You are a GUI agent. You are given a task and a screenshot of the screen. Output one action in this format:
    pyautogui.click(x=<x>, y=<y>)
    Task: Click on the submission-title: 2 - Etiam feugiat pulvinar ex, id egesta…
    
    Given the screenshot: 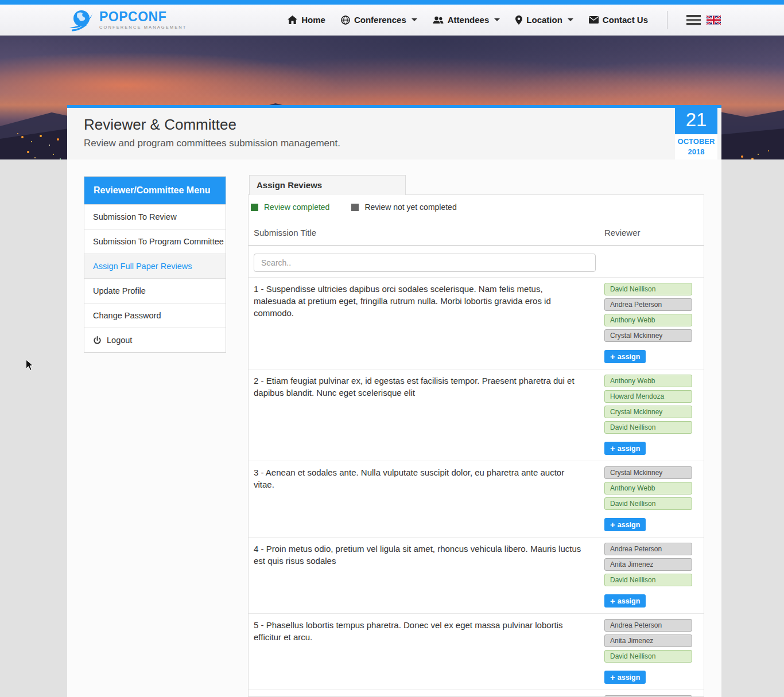 What is the action you would take?
    pyautogui.click(x=425, y=415)
    